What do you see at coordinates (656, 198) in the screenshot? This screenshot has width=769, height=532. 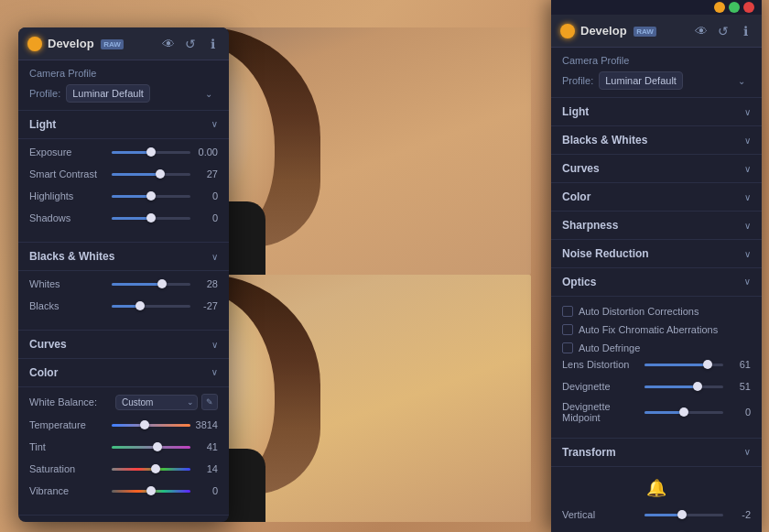 I see `color-section-header-right: Color ∨` at bounding box center [656, 198].